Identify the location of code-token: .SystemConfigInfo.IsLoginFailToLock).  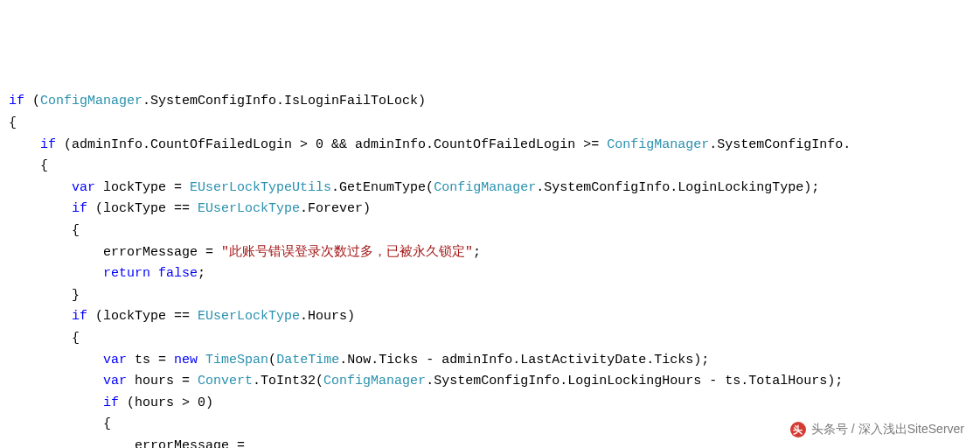
(284, 102).